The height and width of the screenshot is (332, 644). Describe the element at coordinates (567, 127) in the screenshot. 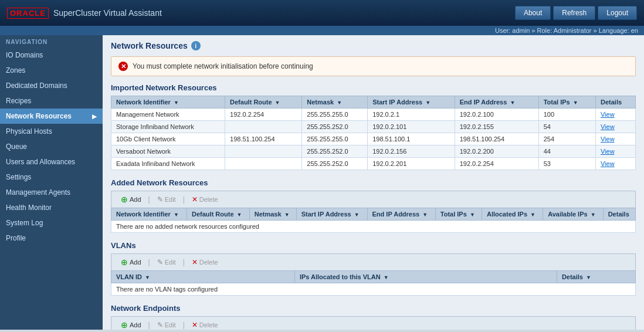

I see `imported-cell-total-ips: 54` at that location.